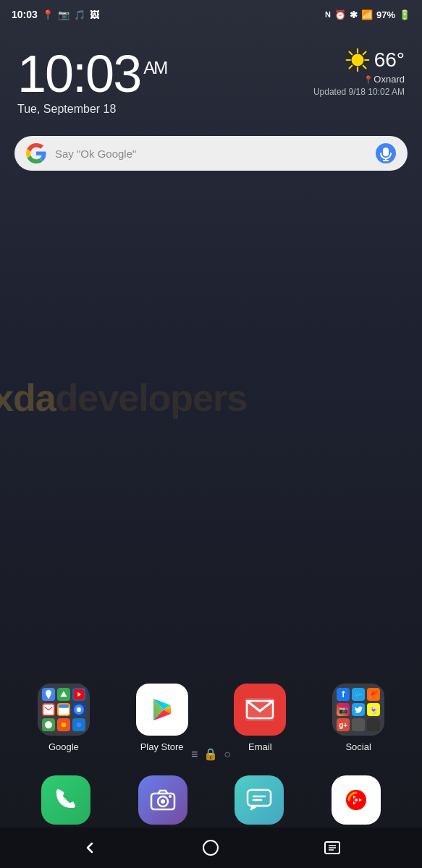 The width and height of the screenshot is (422, 868). I want to click on email-icon, so click(260, 710).